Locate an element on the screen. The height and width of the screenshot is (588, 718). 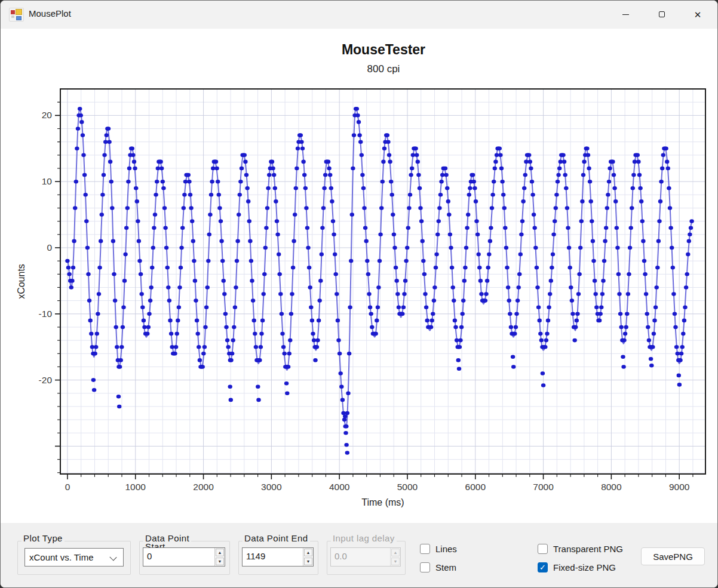
data-point-start-input: 0 ▲ ▼ is located at coordinates (184, 557).